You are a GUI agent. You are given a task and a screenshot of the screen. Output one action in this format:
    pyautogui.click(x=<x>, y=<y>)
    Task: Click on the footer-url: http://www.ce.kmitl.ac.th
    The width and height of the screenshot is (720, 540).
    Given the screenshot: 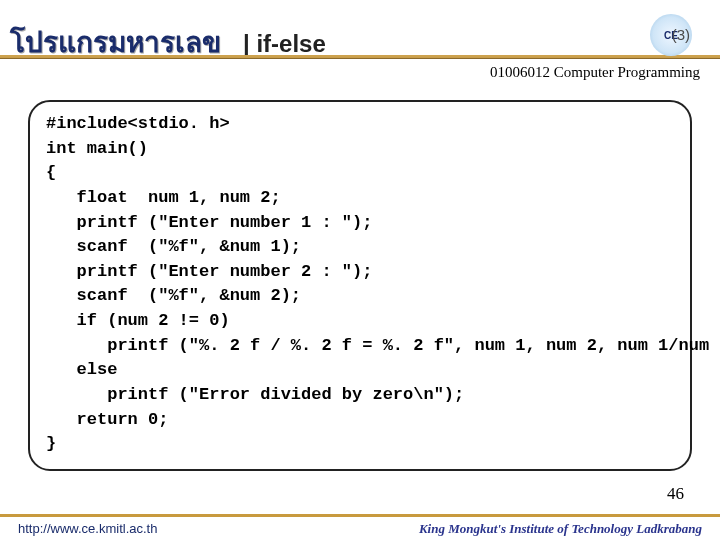 What is the action you would take?
    pyautogui.click(x=88, y=528)
    